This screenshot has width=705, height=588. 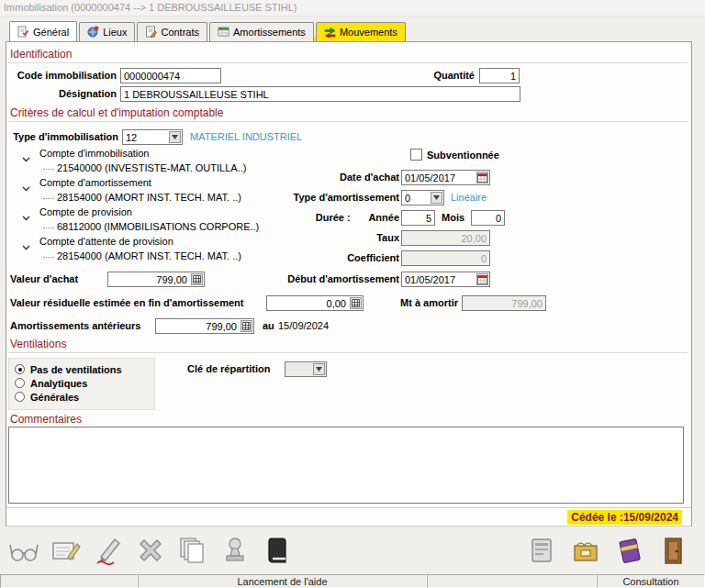 I want to click on mois-input, so click(x=488, y=218).